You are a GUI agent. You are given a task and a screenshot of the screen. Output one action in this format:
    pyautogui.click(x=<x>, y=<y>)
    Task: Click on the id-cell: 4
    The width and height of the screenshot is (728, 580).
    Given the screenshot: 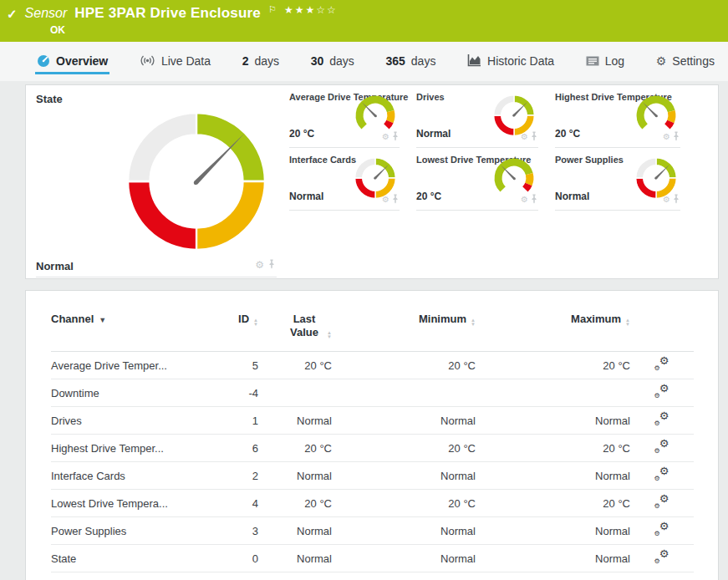 What is the action you would take?
    pyautogui.click(x=230, y=503)
    